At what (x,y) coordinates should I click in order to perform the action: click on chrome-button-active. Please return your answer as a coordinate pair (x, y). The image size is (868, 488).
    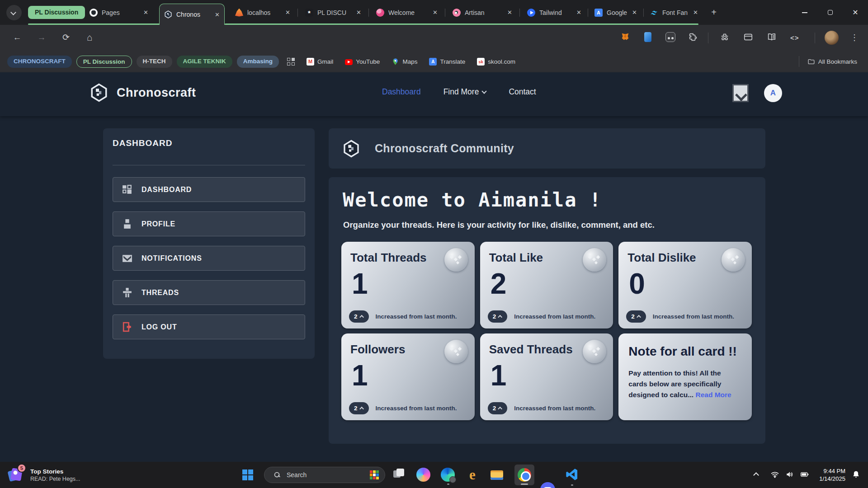
    Looking at the image, I should click on (524, 475).